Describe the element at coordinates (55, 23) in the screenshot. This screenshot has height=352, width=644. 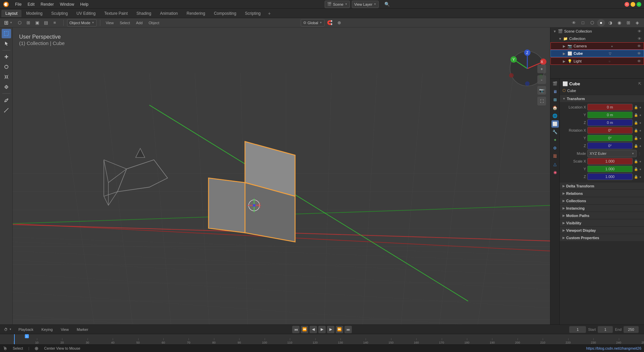
I see `viewport-mode-btn-5: ≡` at that location.